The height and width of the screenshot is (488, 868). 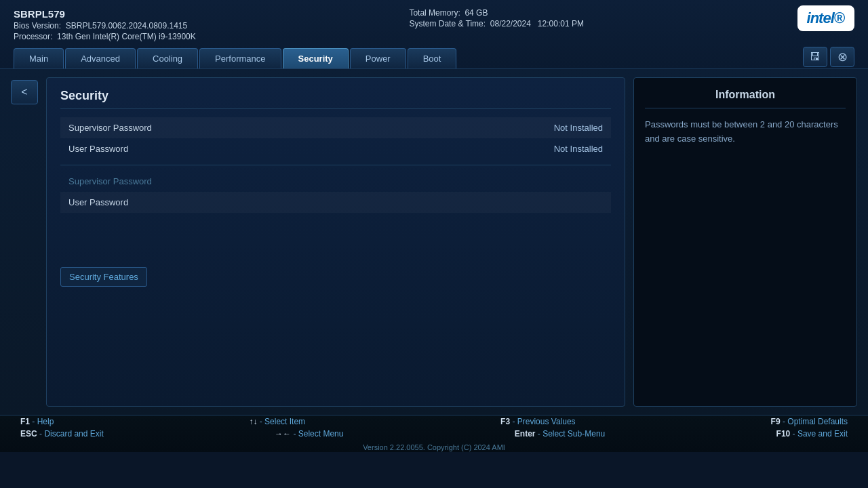 I want to click on settings-list: Supervisor Password Not Installed User P…, so click(x=336, y=165).